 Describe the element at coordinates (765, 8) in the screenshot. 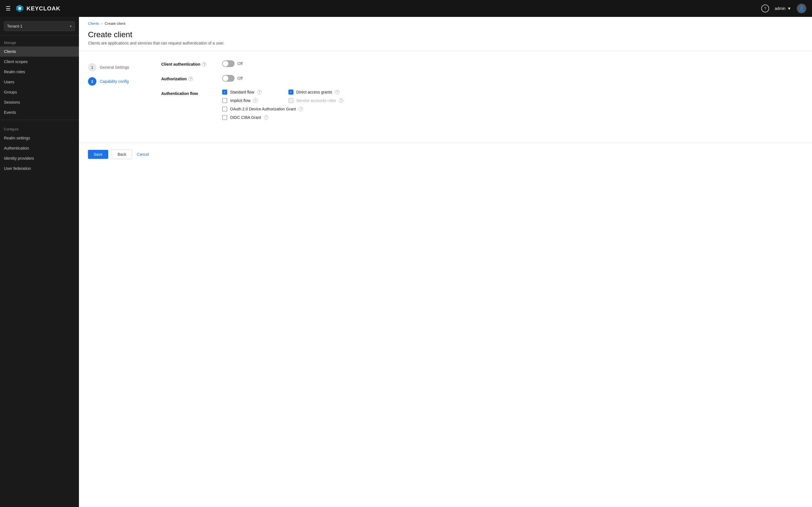

I see `help-button: ?` at that location.